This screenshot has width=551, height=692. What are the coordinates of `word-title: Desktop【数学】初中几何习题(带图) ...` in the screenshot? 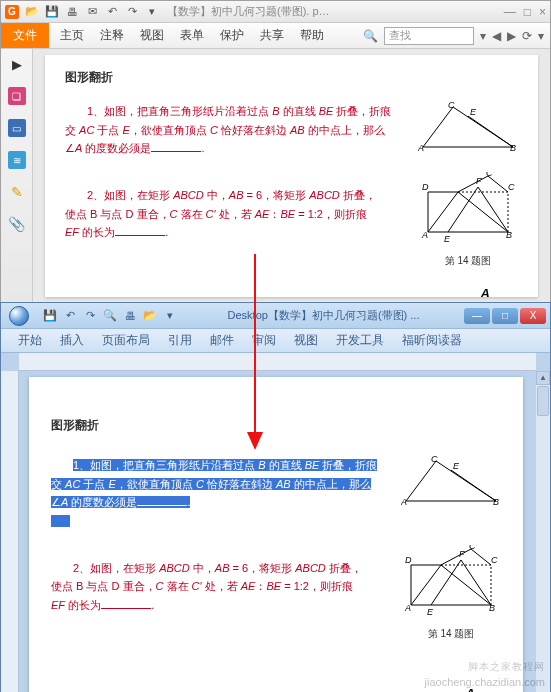 It's located at (324, 316).